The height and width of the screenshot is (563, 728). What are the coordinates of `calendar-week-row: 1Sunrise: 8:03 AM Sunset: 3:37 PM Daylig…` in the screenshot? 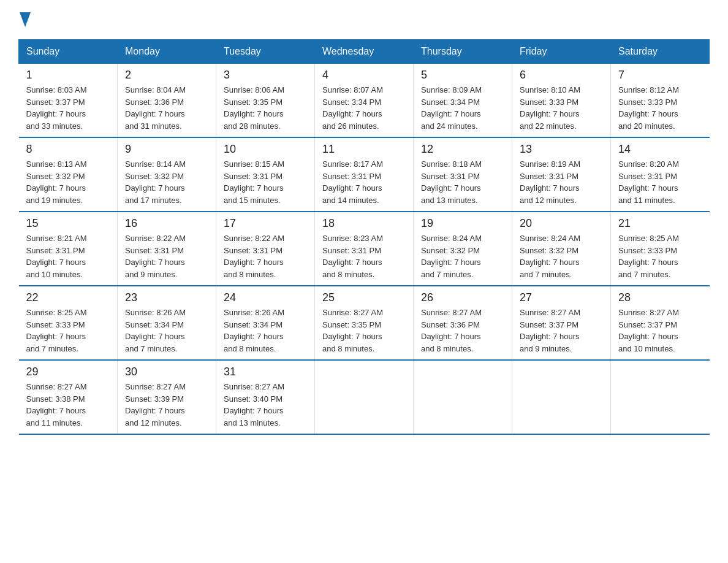 It's located at (364, 101).